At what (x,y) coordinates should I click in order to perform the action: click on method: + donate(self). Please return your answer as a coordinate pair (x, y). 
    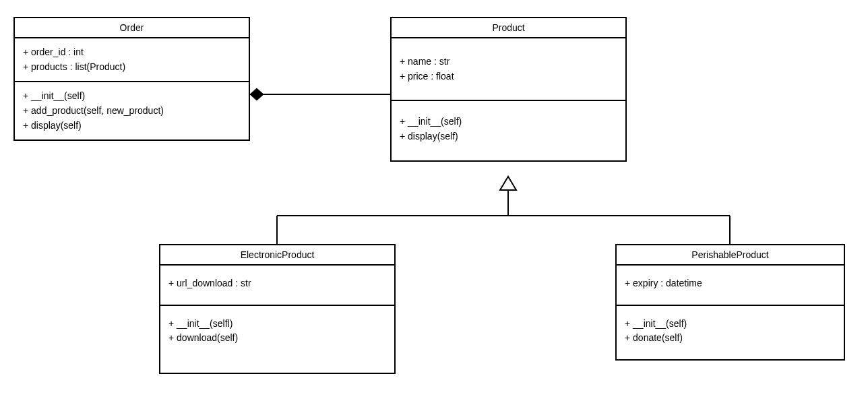
    Looking at the image, I should click on (731, 338).